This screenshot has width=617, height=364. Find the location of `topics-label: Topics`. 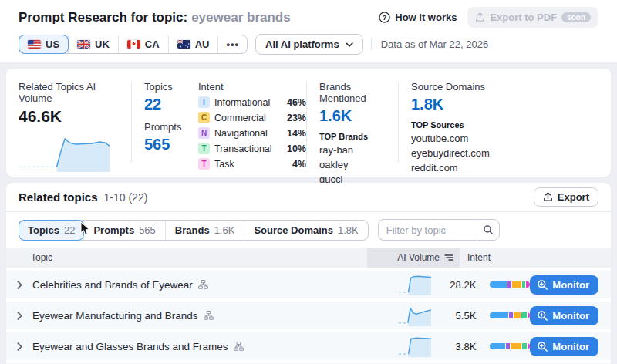

topics-label: Topics is located at coordinates (171, 86).